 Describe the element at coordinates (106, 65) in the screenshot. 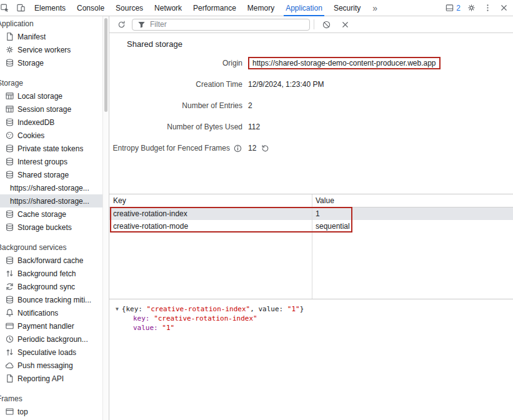

I see `scrollbar-thumb` at that location.